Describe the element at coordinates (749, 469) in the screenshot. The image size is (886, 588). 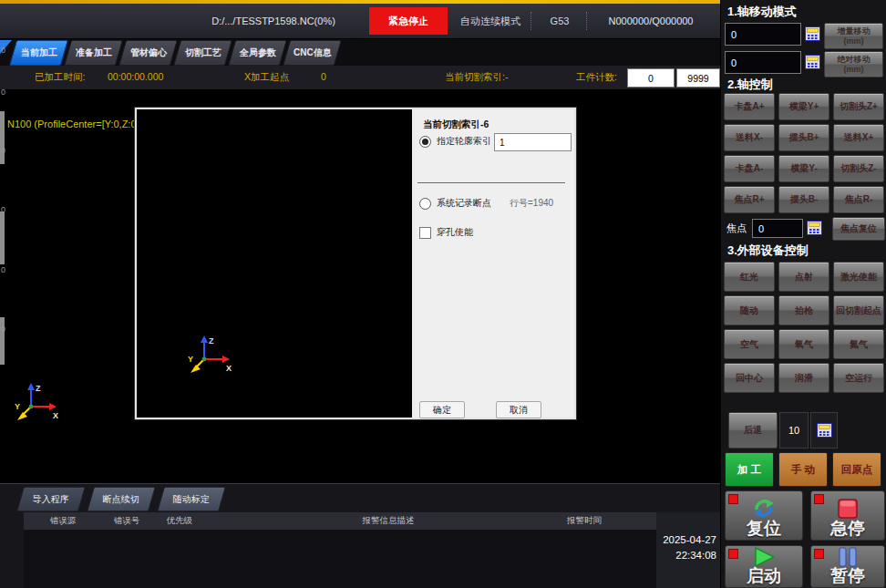
I see `processing-mode-button: 加 工` at that location.